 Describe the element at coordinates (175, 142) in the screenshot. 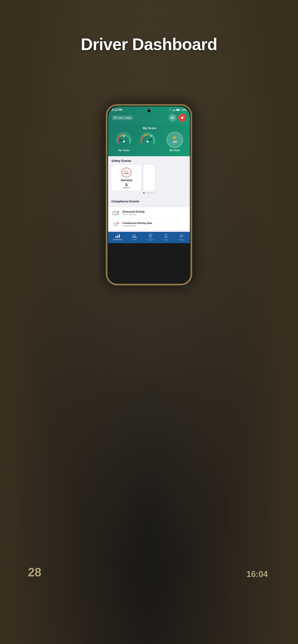

I see `my-rank-value: 1/5` at that location.